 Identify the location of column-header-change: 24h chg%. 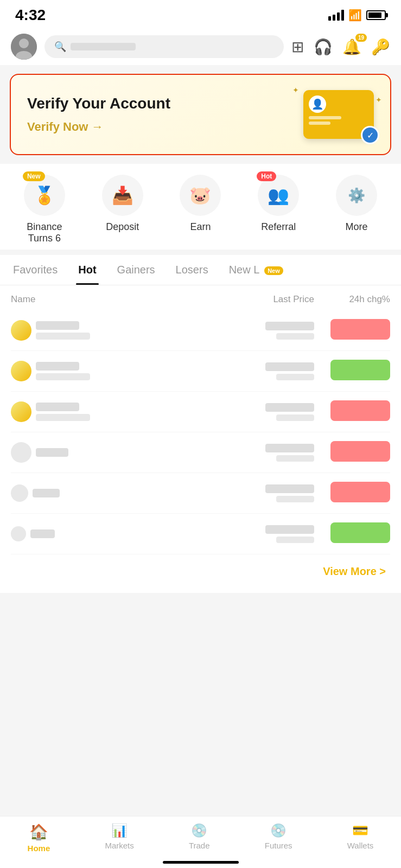
(352, 299).